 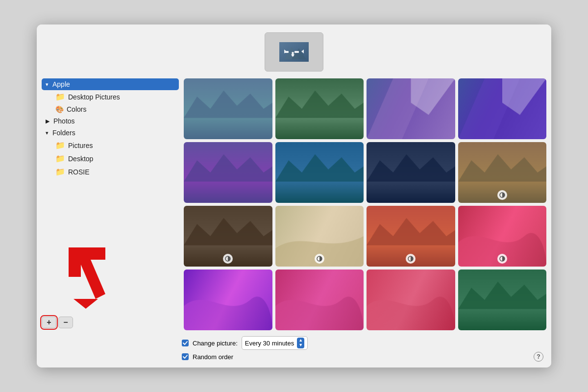 What do you see at coordinates (319, 109) in the screenshot?
I see `wallpaper-cell-wp2` at bounding box center [319, 109].